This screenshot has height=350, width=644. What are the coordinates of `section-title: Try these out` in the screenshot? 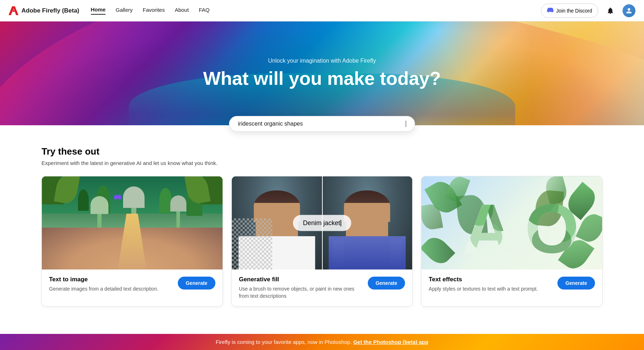 It's located at (322, 152).